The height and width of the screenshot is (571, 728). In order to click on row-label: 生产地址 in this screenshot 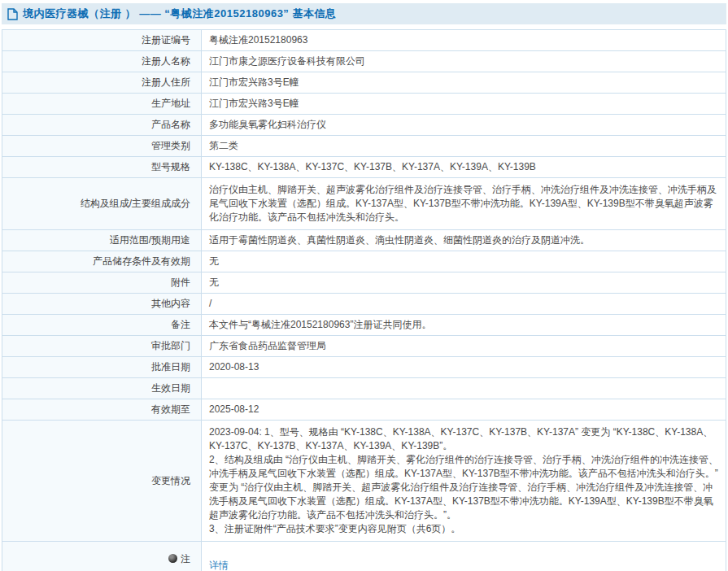, I will do `click(102, 104)`.